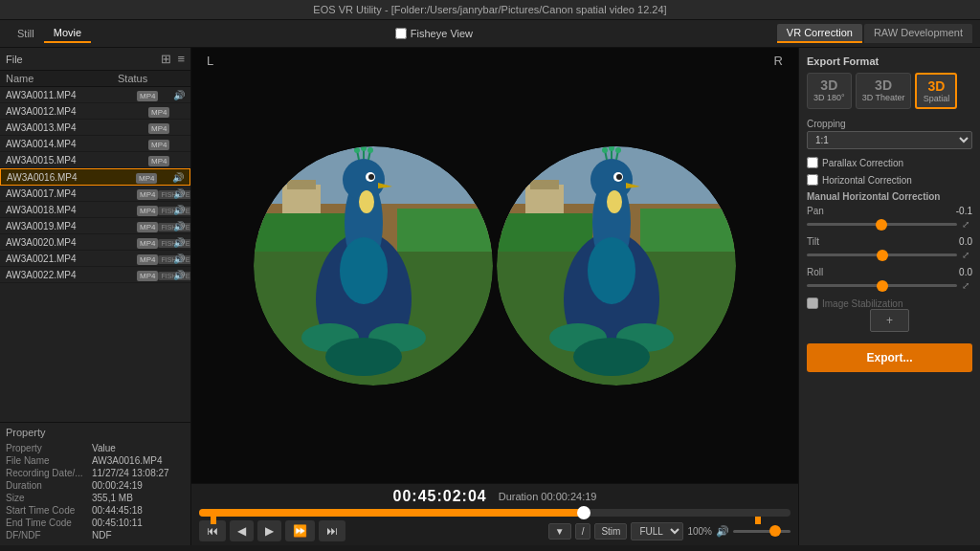 The width and height of the screenshot is (980, 551). I want to click on file-name-1: AW3A0012.MP4, so click(77, 111).